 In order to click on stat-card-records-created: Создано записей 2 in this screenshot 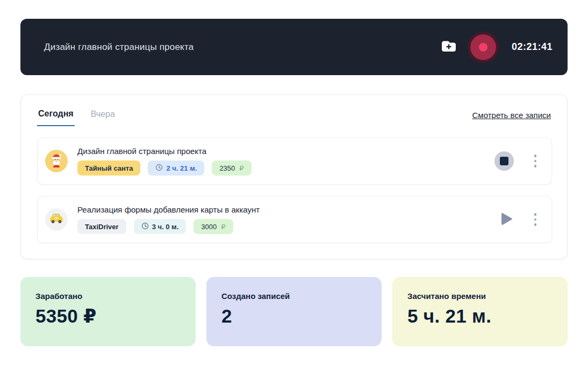, I will do `click(294, 311)`.